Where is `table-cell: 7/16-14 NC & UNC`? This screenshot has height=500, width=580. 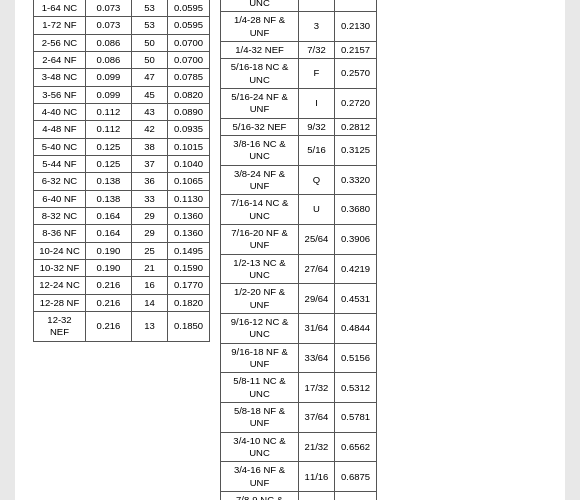 table-cell: 7/16-14 NC & UNC is located at coordinates (260, 210).